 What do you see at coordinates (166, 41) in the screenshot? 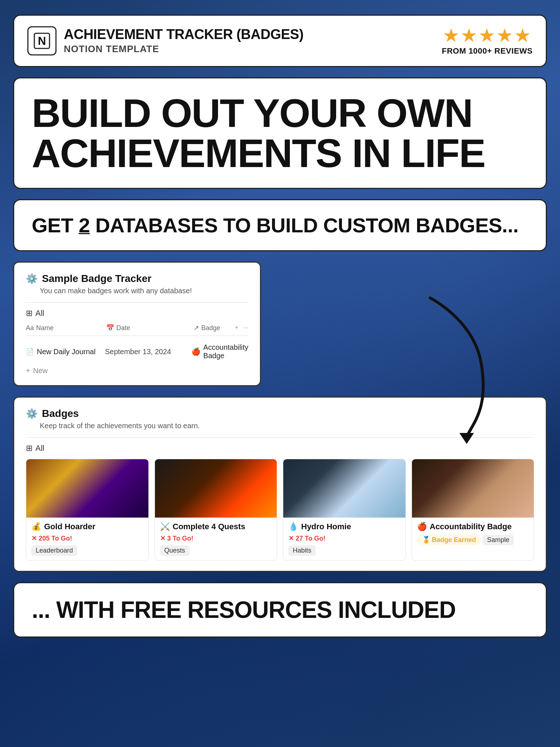
I see `header-left: N ACHIEVEMENT TRACKER (BADGES) NOTION TE…` at bounding box center [166, 41].